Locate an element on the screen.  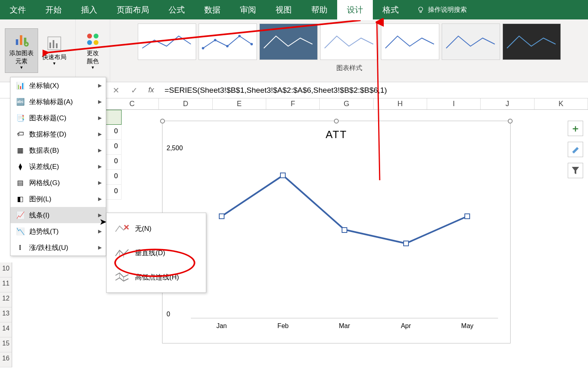
col-header-k: K is located at coordinates (561, 104).